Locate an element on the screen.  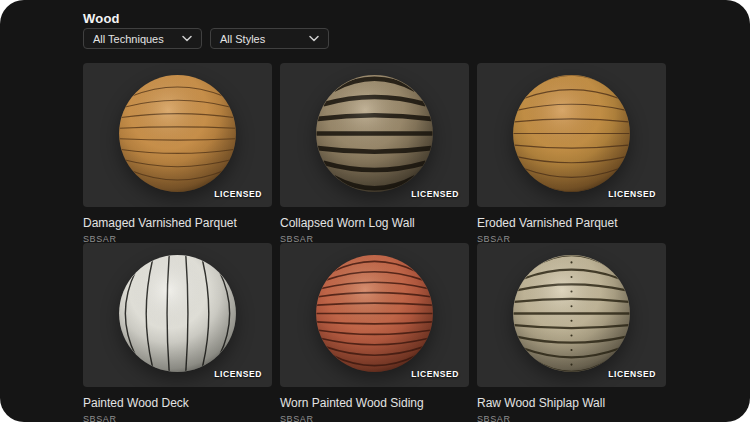
material-name: Raw Wood Shiplap Wall is located at coordinates (572, 403).